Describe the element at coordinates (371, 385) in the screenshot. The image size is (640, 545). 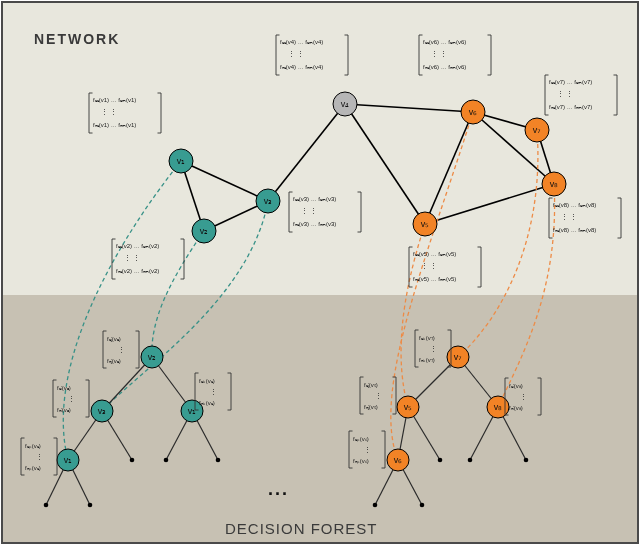
I see `svg-text: f₁ⱼ(v₅)` at that location.